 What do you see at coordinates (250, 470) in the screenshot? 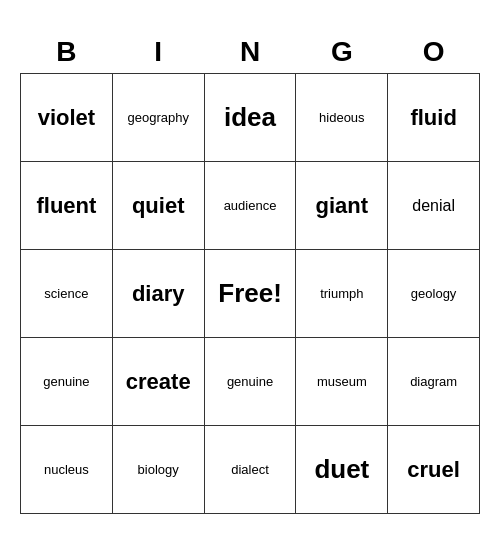
I see `bingo-cell-r4-c2: dialect` at bounding box center [250, 470].